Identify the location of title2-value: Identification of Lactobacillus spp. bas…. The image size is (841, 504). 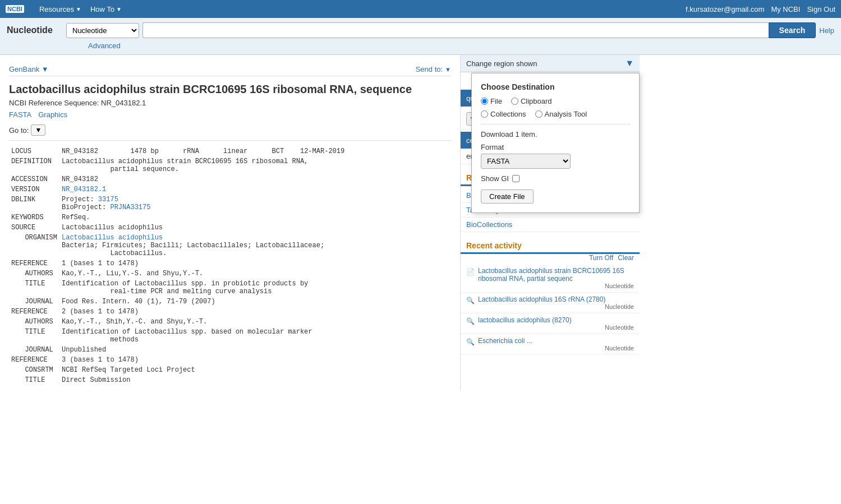
(255, 336).